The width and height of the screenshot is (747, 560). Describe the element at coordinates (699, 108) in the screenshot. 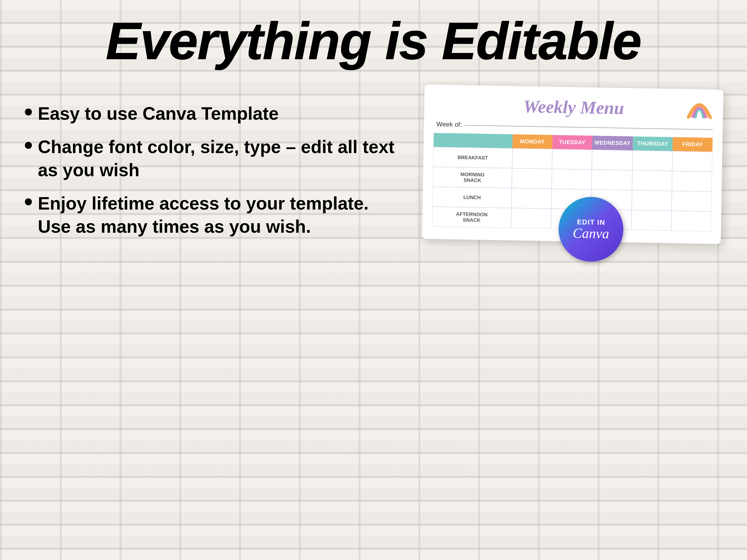

I see `rainbow-icon` at that location.